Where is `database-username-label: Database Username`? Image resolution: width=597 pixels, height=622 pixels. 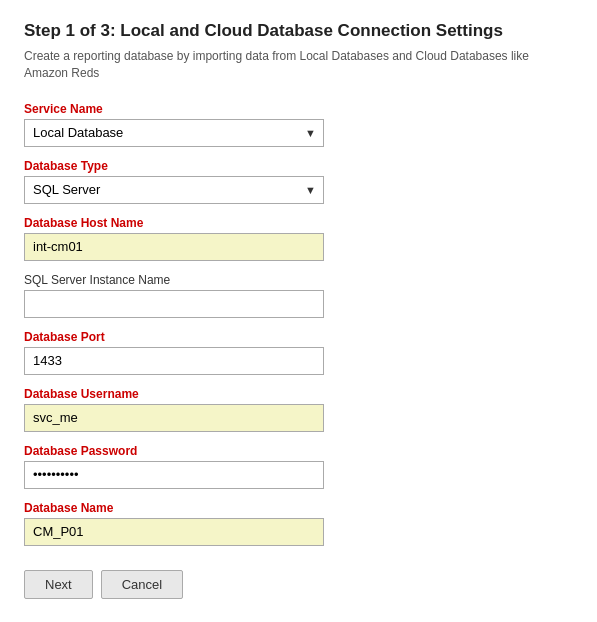
database-username-label: Database Username is located at coordinates (298, 394).